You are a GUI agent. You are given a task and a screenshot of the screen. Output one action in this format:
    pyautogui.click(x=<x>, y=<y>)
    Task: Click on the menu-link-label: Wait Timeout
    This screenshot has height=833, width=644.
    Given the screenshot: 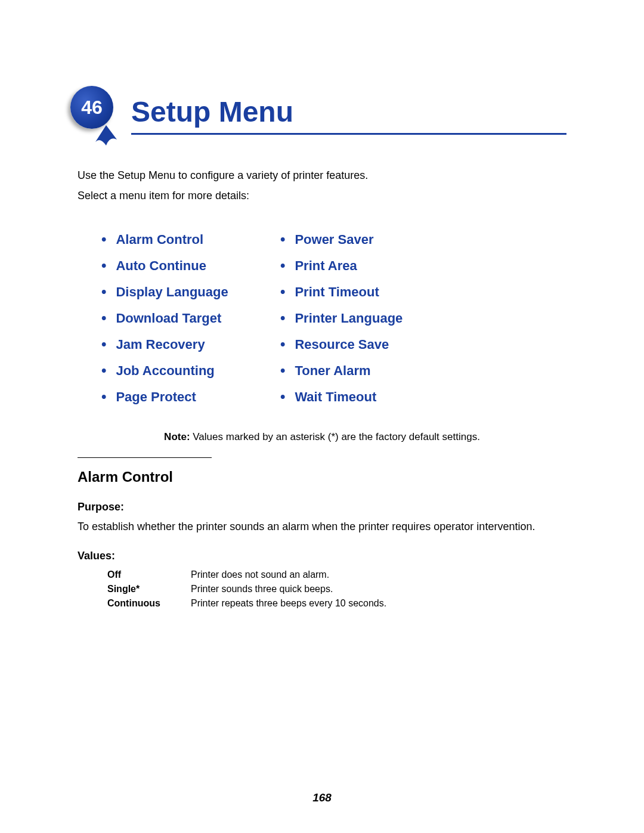 What is the action you would take?
    pyautogui.click(x=335, y=397)
    